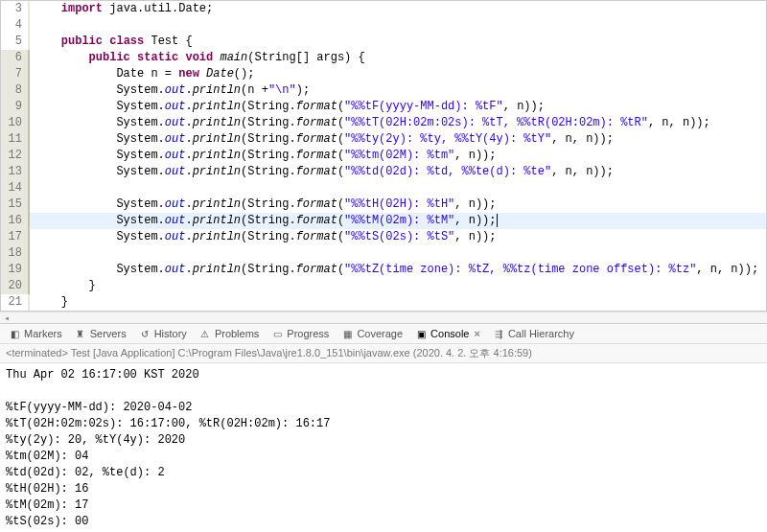 This screenshot has height=532, width=767. What do you see at coordinates (35, 334) in the screenshot?
I see `tab-markers: ◧ Markers` at bounding box center [35, 334].